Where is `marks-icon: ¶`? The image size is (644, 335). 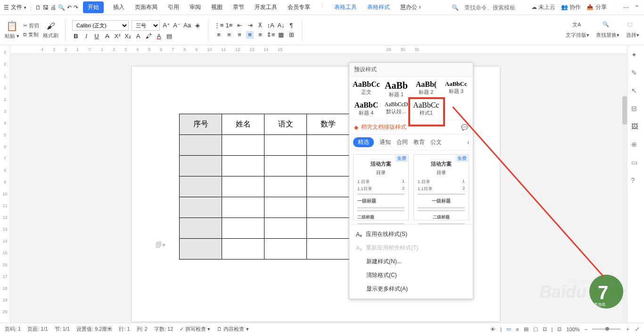 marks-icon: ¶ is located at coordinates (291, 25).